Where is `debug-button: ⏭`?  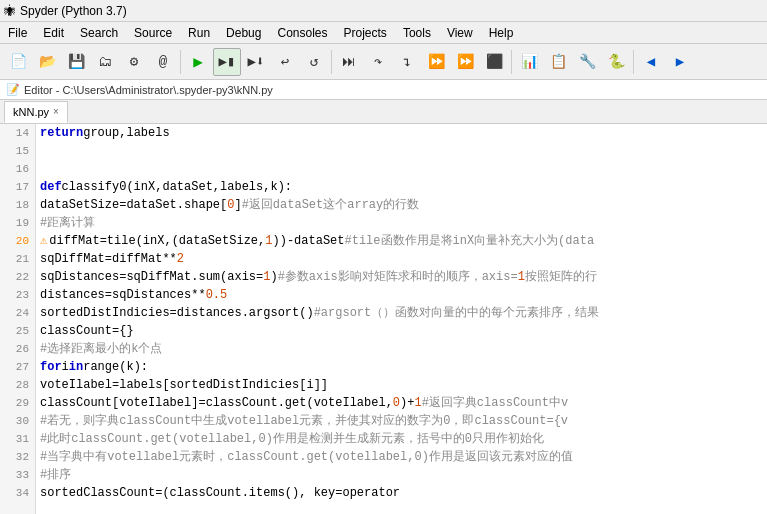 debug-button: ⏭ is located at coordinates (349, 62).